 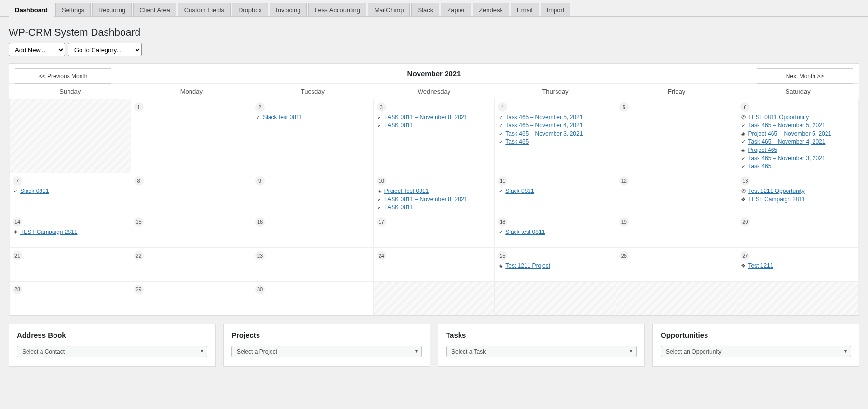 What do you see at coordinates (434, 194) in the screenshot?
I see `calendar-cell: 10◈Project Test 0811✓TASK 0811 – Novembe…` at bounding box center [434, 194].